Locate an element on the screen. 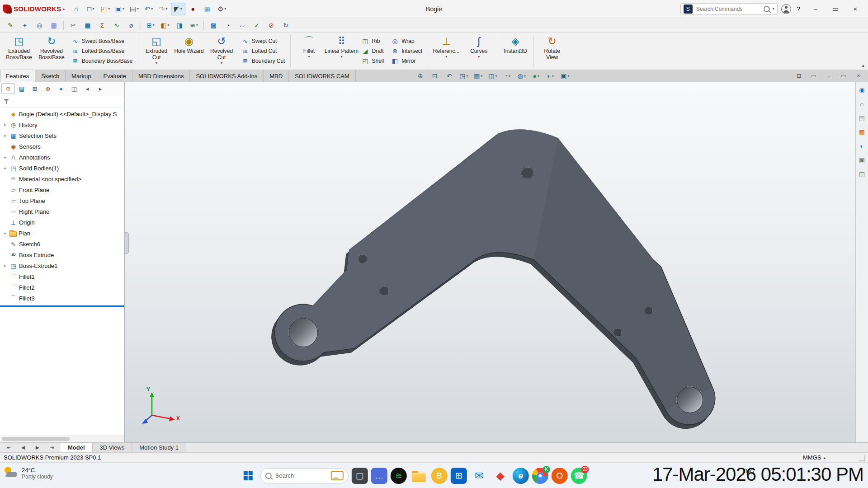  table-icon: ▦ is located at coordinates (208, 9).